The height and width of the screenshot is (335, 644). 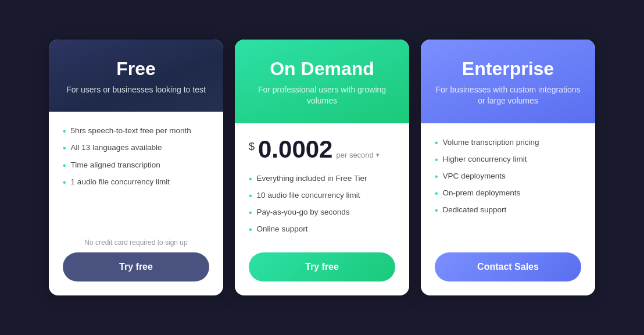 What do you see at coordinates (508, 188) in the screenshot?
I see `card-enterprise-body: Volume transcription pricing Higher conc…` at bounding box center [508, 188].